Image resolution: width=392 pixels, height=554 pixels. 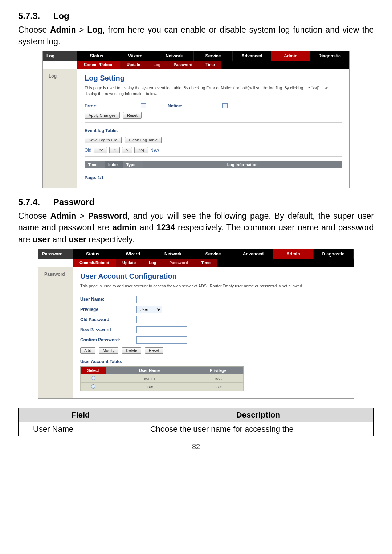 I want to click on apply-changes-button: Apply Changes, so click(x=102, y=115).